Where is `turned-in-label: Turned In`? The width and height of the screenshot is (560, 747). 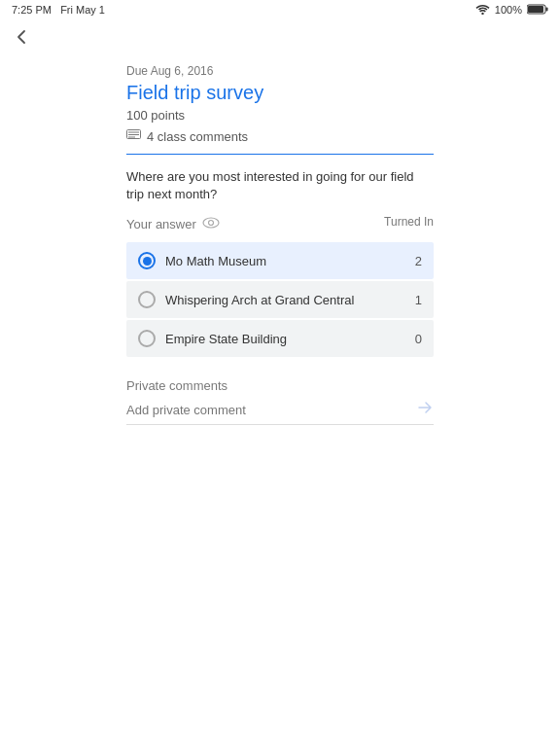 turned-in-label: Turned In is located at coordinates (408, 222).